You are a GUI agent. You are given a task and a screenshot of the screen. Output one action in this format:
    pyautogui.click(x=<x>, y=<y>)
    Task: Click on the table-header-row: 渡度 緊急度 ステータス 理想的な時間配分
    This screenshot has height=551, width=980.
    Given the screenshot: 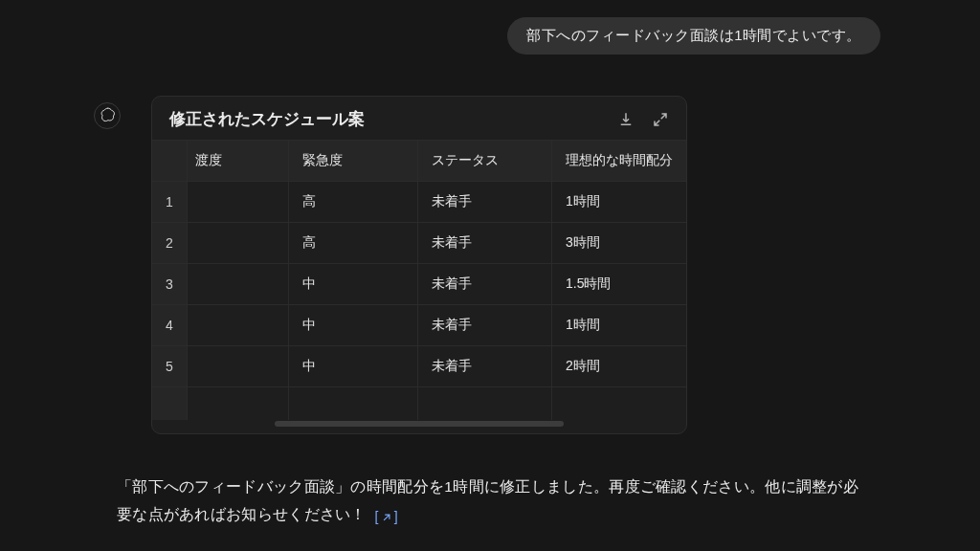 What is the action you would take?
    pyautogui.click(x=419, y=161)
    